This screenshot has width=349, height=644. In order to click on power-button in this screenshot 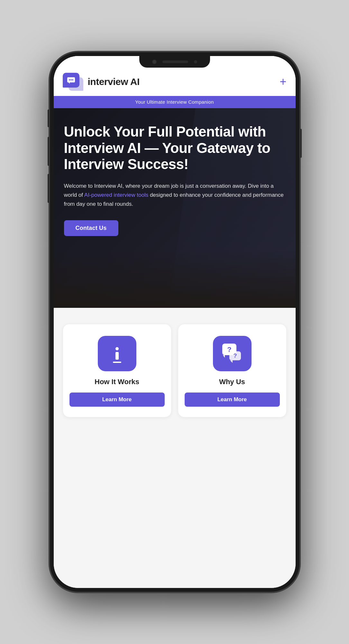, I will do `click(301, 143)`.